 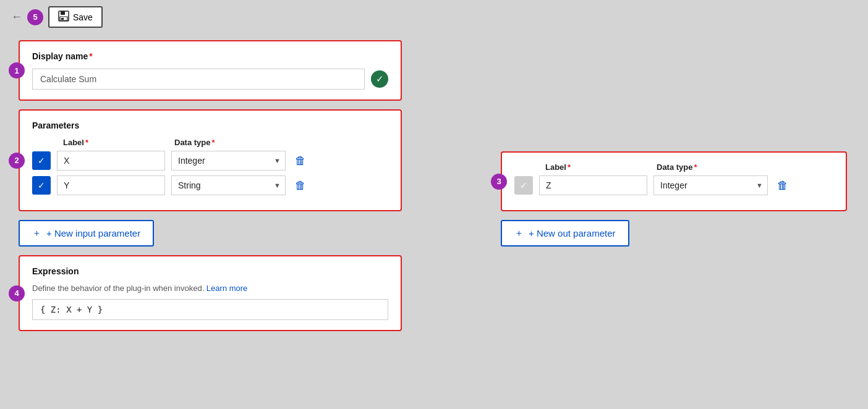 I want to click on display-name-field: ✓, so click(x=210, y=79).